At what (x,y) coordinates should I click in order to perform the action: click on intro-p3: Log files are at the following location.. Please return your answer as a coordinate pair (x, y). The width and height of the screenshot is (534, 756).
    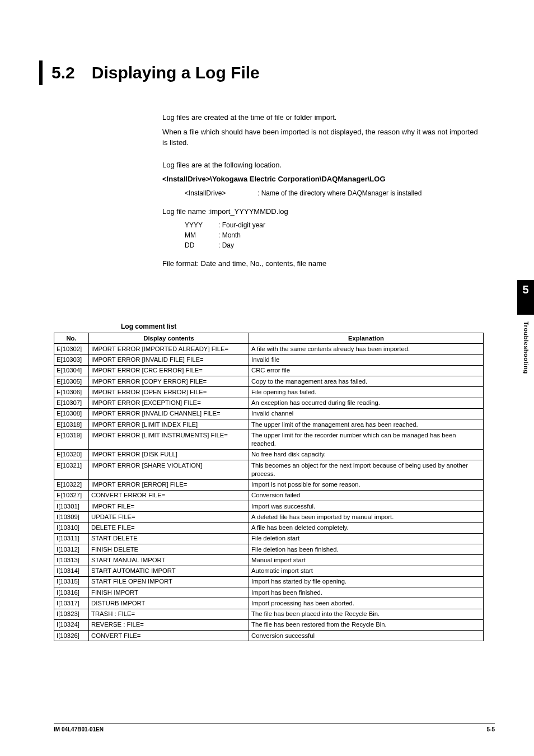
    Looking at the image, I should click on (322, 165).